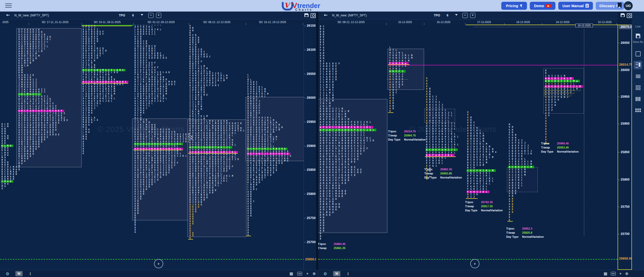 Image resolution: width=644 pixels, height=277 pixels. I want to click on grid-3x2-icon, so click(638, 110).